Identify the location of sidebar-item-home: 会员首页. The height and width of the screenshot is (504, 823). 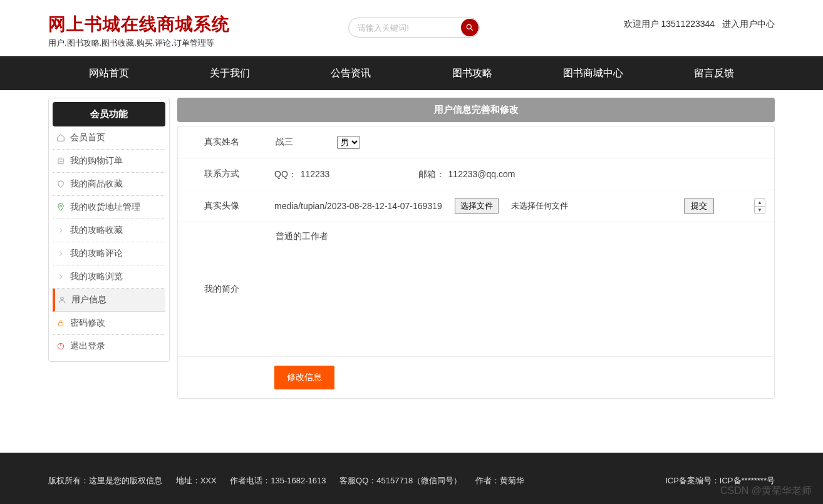
(109, 138).